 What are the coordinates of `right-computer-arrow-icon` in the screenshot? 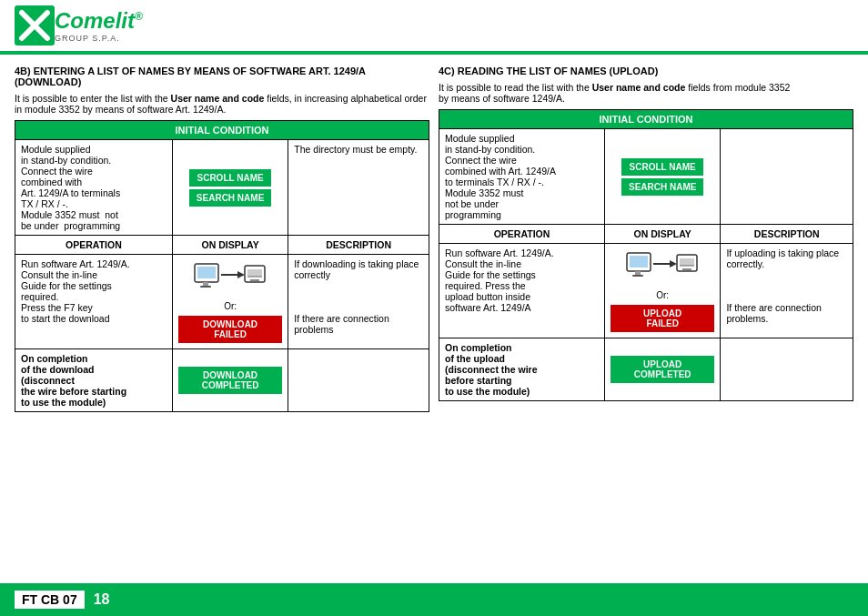 It's located at (662, 268).